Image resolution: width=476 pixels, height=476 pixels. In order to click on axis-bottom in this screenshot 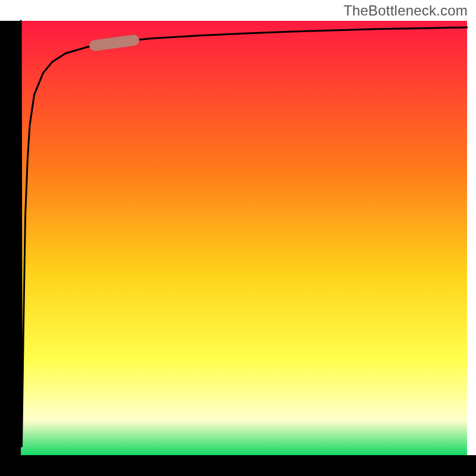, I will do `click(238, 465)`.